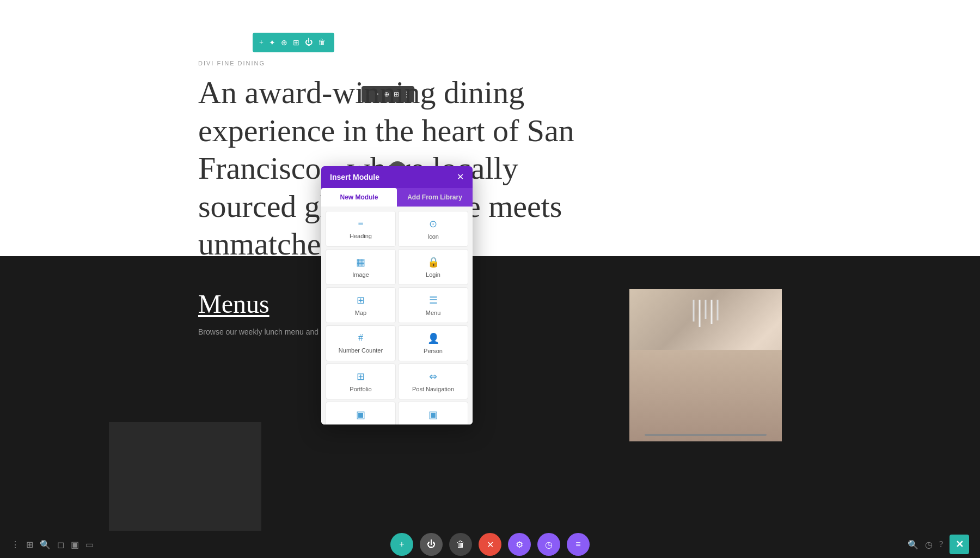 The image size is (980, 558). I want to click on add-section-button: +, so click(402, 544).